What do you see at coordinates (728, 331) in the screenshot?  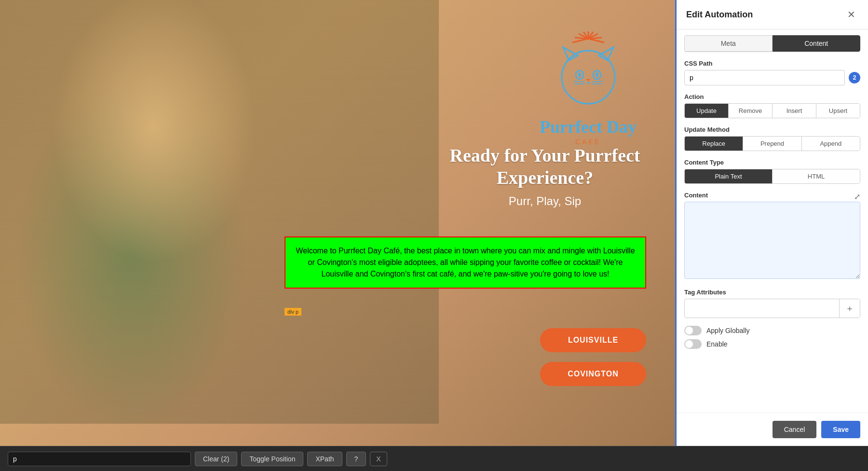 I see `apply-globally-label: Apply Globally` at bounding box center [728, 331].